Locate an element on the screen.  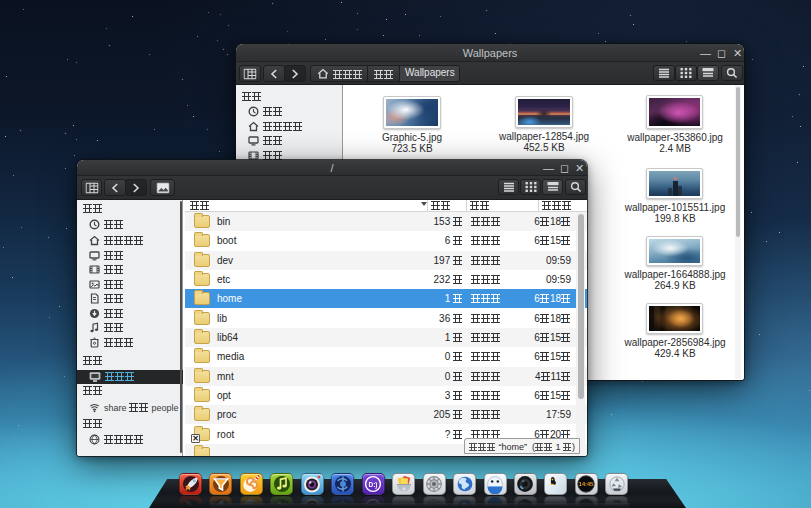
svg-text: 14:45 is located at coordinates (586, 484).